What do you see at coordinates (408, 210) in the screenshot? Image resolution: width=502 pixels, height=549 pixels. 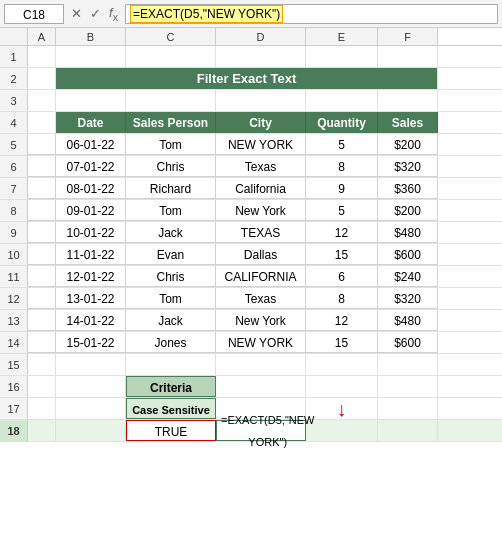 I see `cell-sales-8: $200` at bounding box center [408, 210].